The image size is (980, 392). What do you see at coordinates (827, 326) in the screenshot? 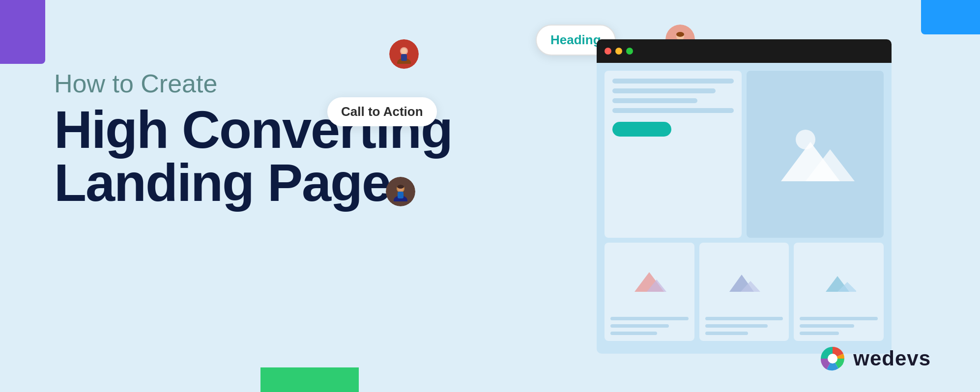
I see `card-line-3b` at bounding box center [827, 326].